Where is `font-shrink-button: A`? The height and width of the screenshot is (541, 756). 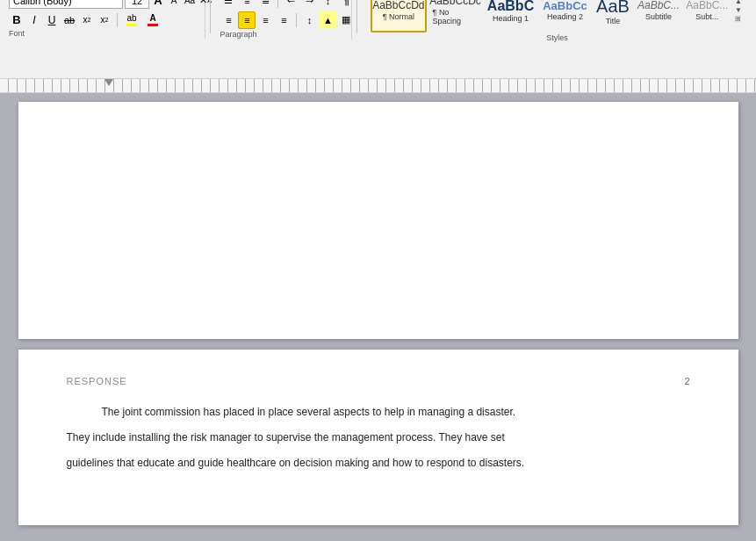 font-shrink-button: A is located at coordinates (174, 4).